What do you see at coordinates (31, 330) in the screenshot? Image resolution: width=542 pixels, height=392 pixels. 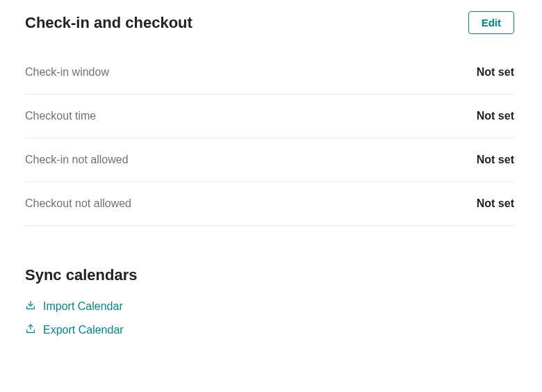 I see `export-icon` at bounding box center [31, 330].